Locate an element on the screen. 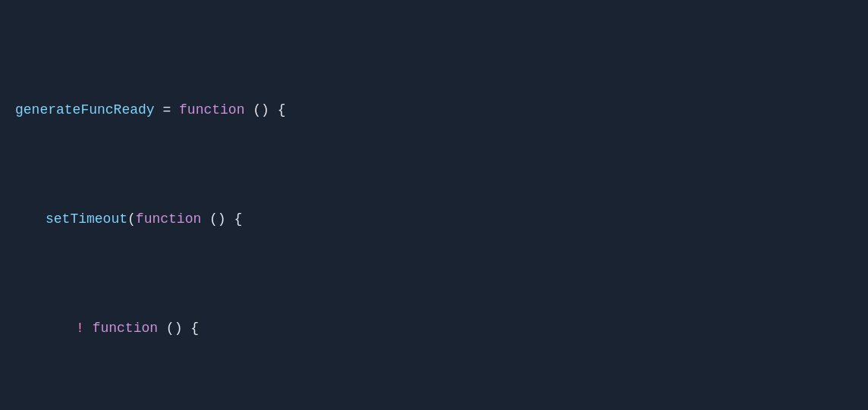 The width and height of the screenshot is (868, 410). token-exclaim: ! is located at coordinates (80, 329).